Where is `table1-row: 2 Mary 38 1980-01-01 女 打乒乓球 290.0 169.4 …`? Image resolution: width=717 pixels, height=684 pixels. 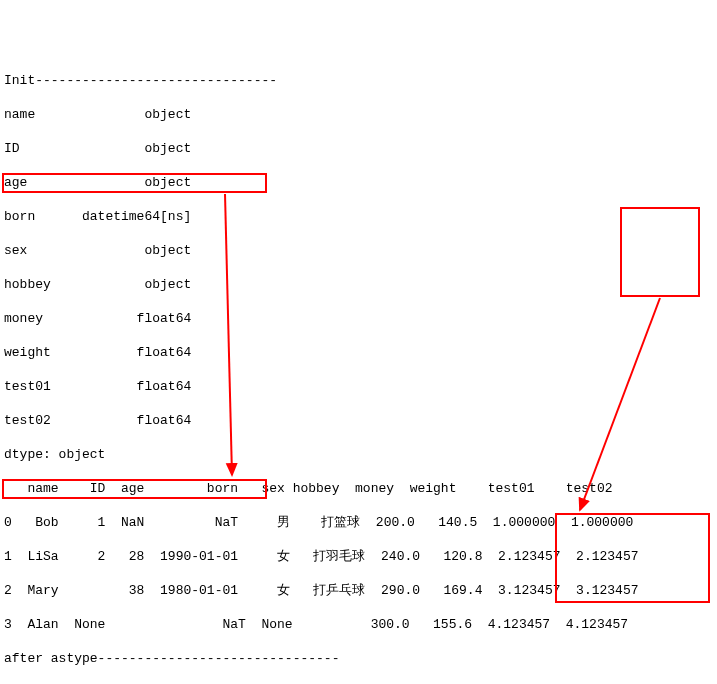
table1-row: 2 Mary 38 1980-01-01 女 打乒乓球 290.0 169.4 … is located at coordinates (358, 590).